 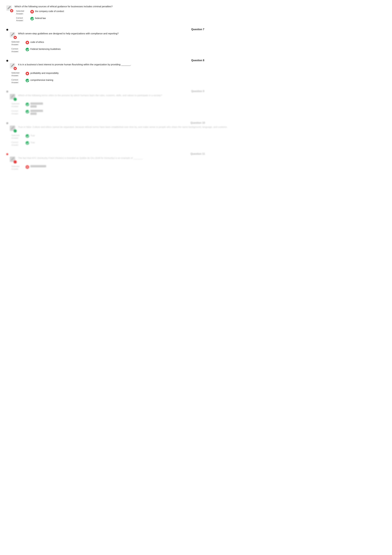 What do you see at coordinates (27, 50) in the screenshot?
I see `correct-icon-q7` at bounding box center [27, 50].